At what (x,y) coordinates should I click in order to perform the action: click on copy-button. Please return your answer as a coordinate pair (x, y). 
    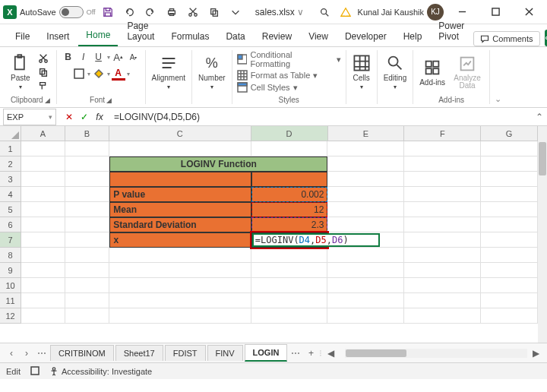
    Looking at the image, I should click on (43, 72).